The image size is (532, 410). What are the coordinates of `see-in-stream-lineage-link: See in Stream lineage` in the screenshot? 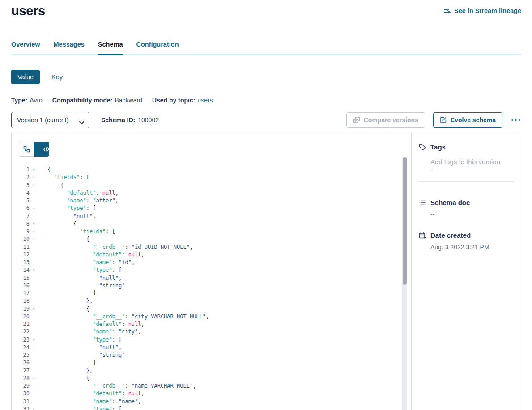 It's located at (482, 11).